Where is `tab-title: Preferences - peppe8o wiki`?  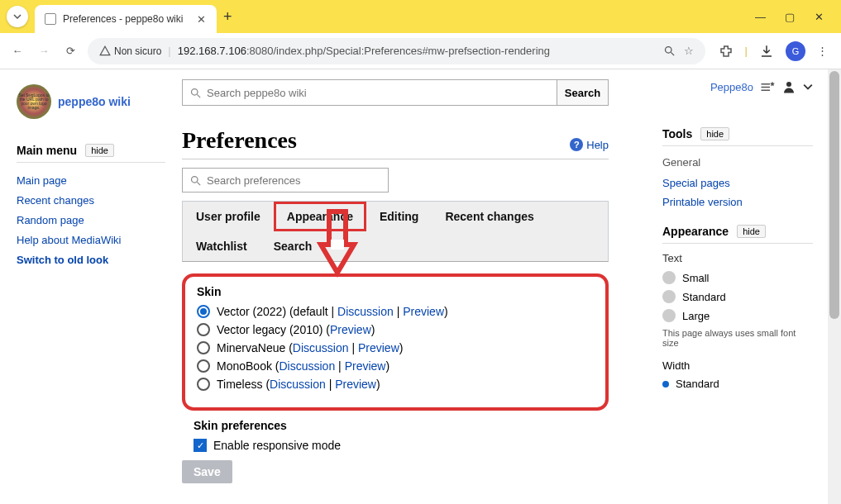 tab-title: Preferences - peppe8o wiki is located at coordinates (126, 19).